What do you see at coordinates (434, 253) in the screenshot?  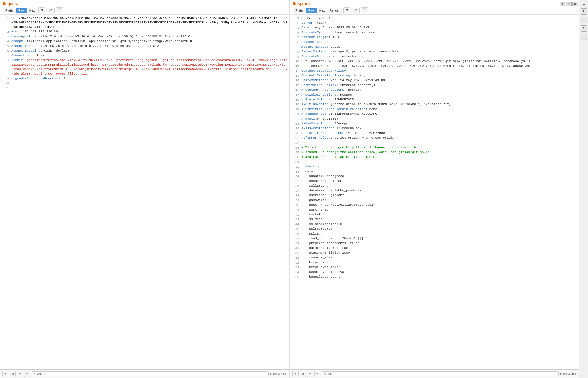 I see `table-row: 50 statement_limit: 1000` at bounding box center [434, 253].